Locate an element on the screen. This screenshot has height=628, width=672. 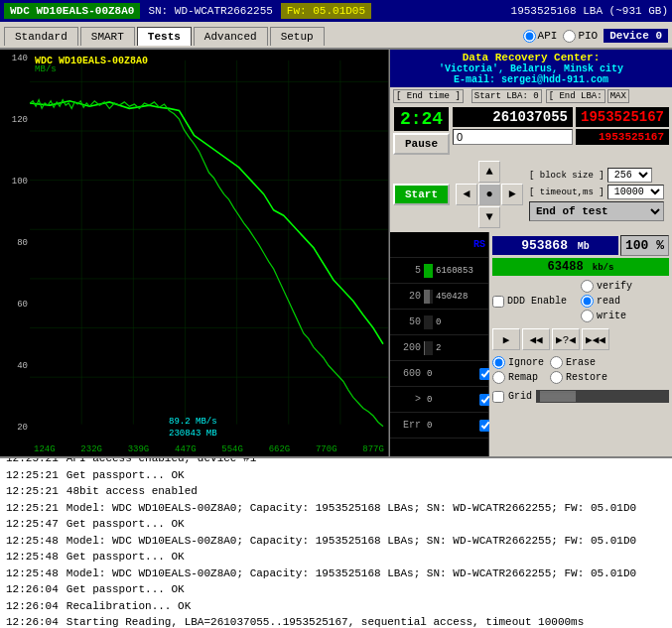
bar-label-50: 50 is located at coordinates (407, 321).